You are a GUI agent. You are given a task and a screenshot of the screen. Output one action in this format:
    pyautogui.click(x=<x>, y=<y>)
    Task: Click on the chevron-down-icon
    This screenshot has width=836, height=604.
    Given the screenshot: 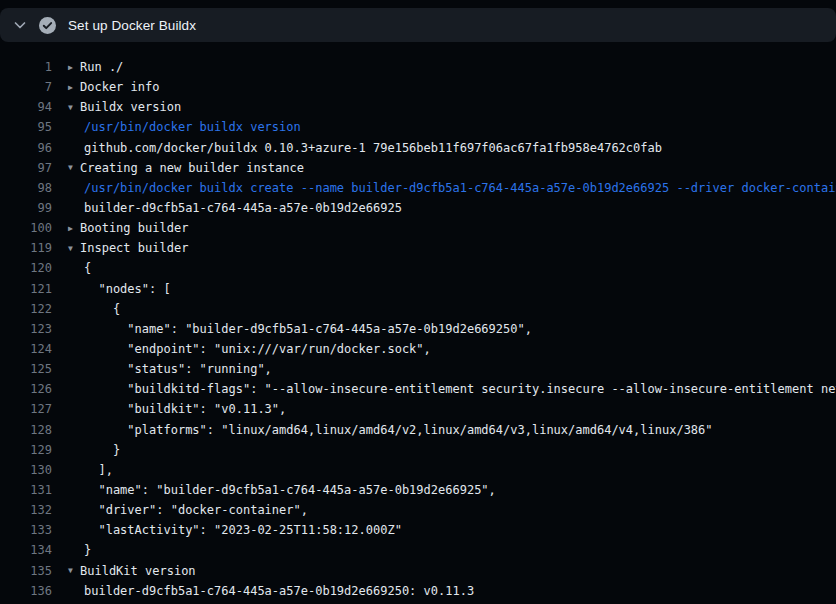 What is the action you would take?
    pyautogui.click(x=20, y=25)
    